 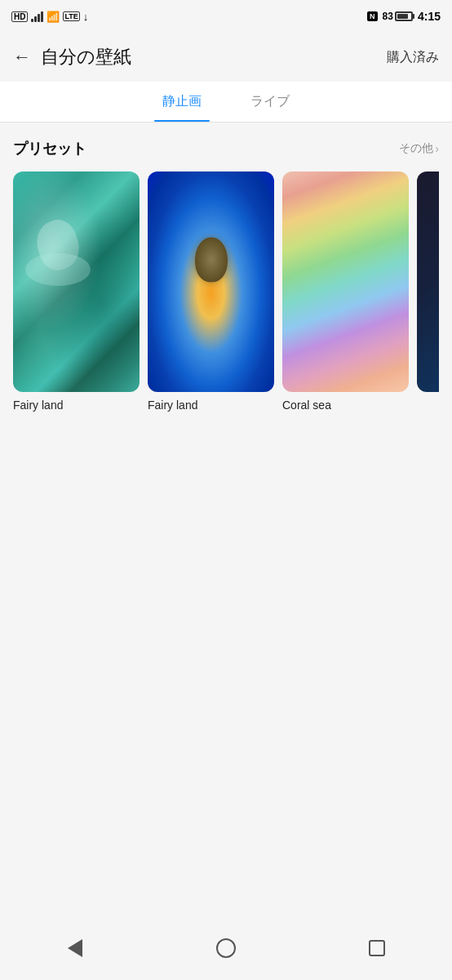 What do you see at coordinates (377, 948) in the screenshot?
I see `recent-icon` at bounding box center [377, 948].